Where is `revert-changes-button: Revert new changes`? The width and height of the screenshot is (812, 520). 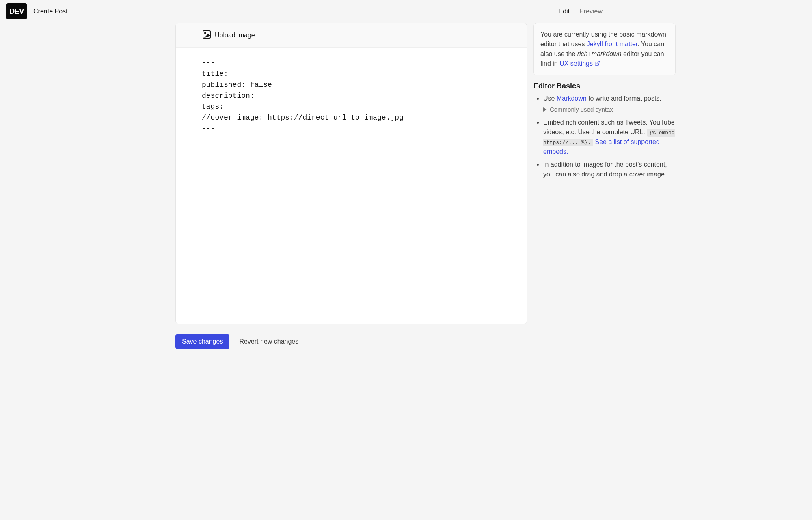
revert-changes-button: Revert new changes is located at coordinates (269, 342).